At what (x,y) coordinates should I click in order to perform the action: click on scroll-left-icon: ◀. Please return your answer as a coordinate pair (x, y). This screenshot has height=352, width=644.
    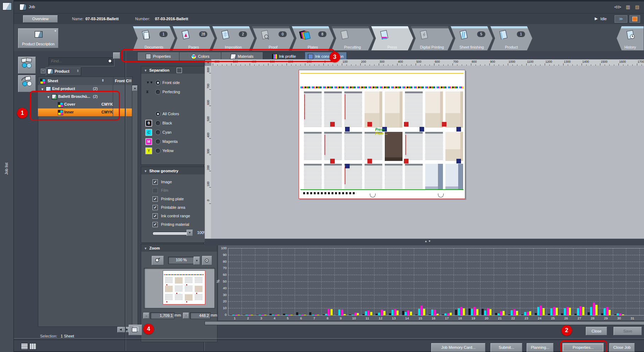
    Looking at the image, I should click on (121, 330).